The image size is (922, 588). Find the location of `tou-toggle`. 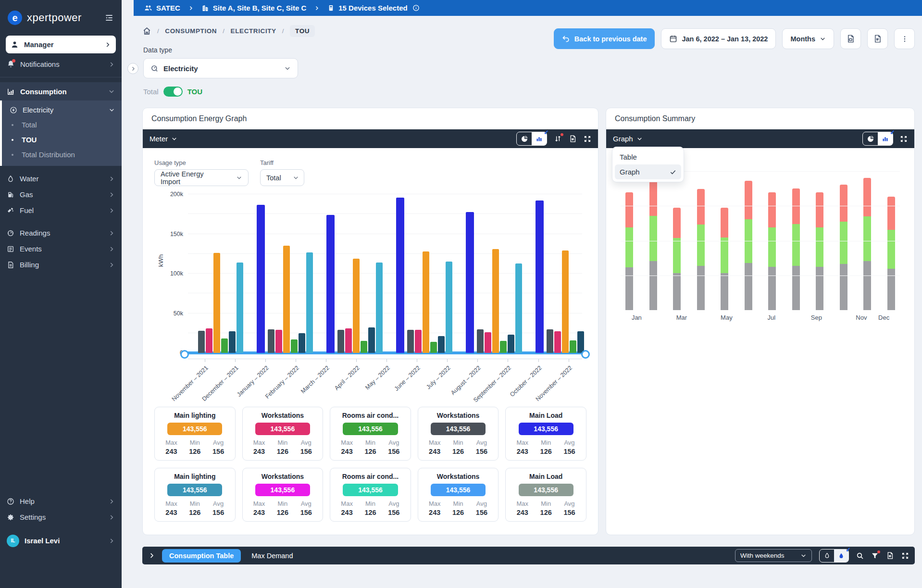

tou-toggle is located at coordinates (173, 91).